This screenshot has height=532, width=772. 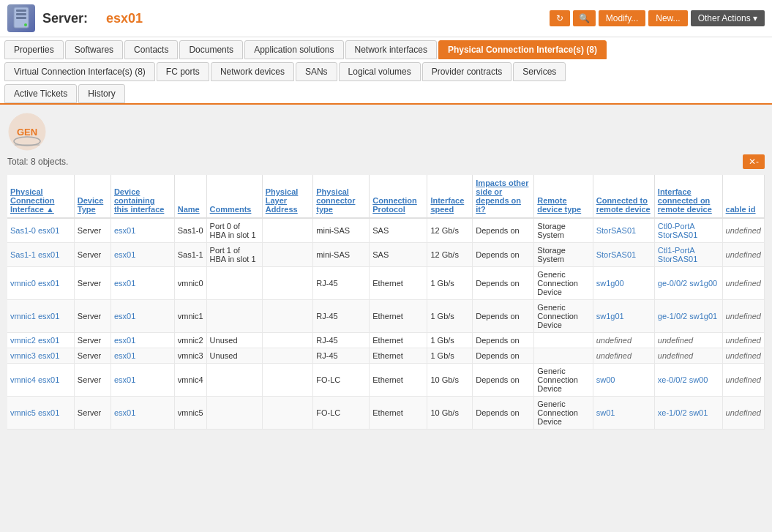 What do you see at coordinates (386, 413) in the screenshot?
I see `table-row: vmnic5 esx01Serveresx01vmnic5FO-LCEthern…` at bounding box center [386, 413].